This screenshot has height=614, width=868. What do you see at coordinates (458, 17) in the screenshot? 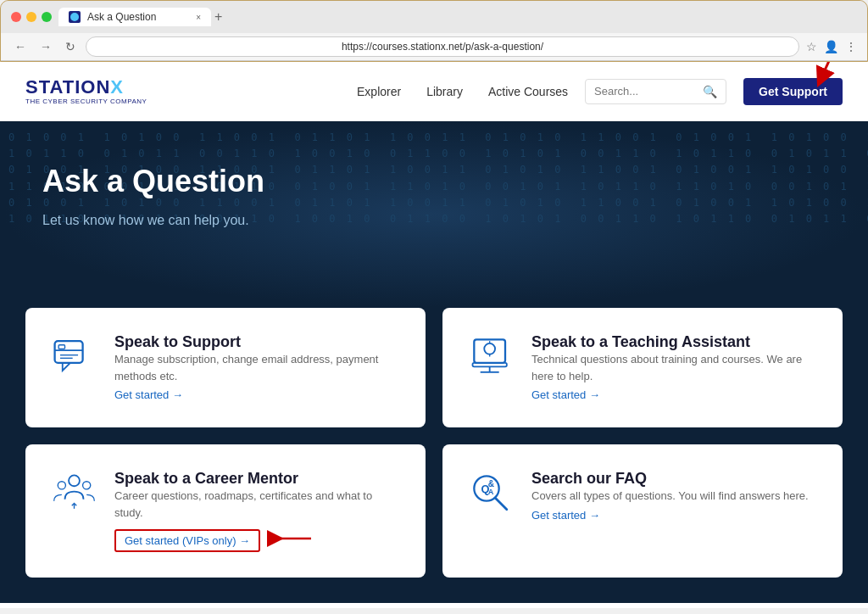
I see `tab-bar: Ask a Question × +` at bounding box center [458, 17].